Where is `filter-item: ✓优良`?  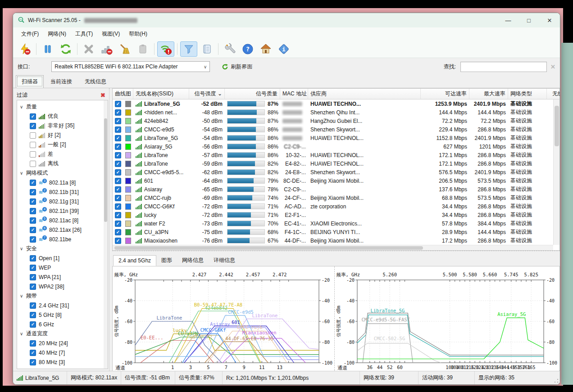
filter-item: ✓优良 is located at coordinates (63, 116).